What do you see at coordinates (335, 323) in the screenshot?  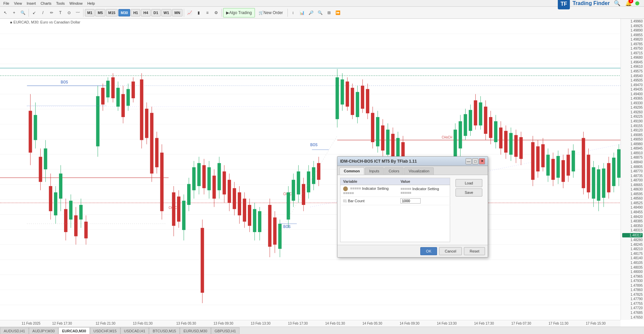 I see `time-label-9: 14 Feb 01:30` at bounding box center [335, 323].